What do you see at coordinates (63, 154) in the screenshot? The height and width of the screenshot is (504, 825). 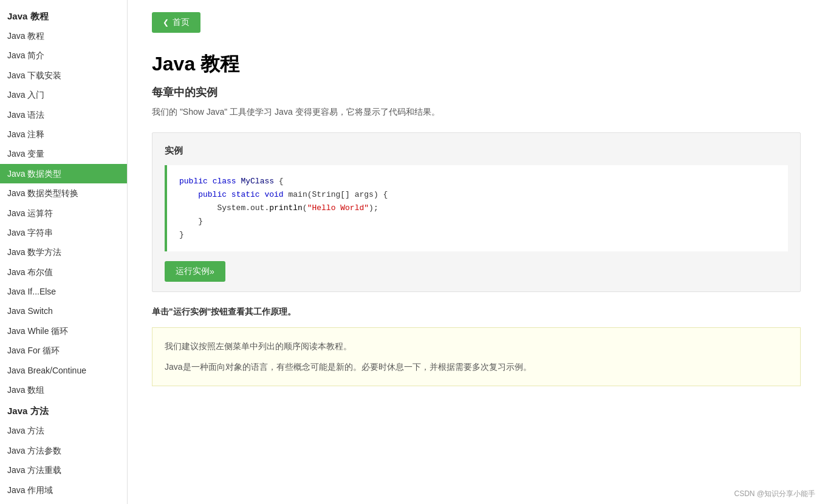 I see `sidebar-item: Java 变量` at bounding box center [63, 154].